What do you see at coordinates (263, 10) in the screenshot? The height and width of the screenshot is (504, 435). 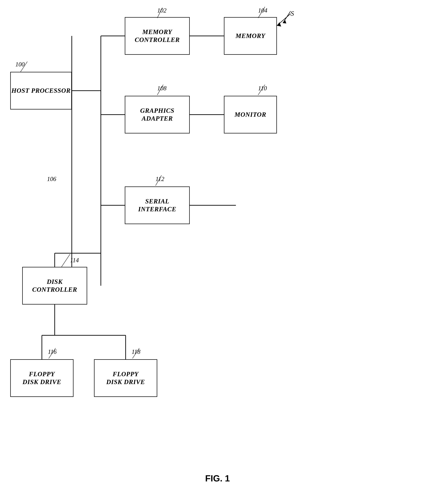 I see `ref-104: 104` at bounding box center [263, 10].